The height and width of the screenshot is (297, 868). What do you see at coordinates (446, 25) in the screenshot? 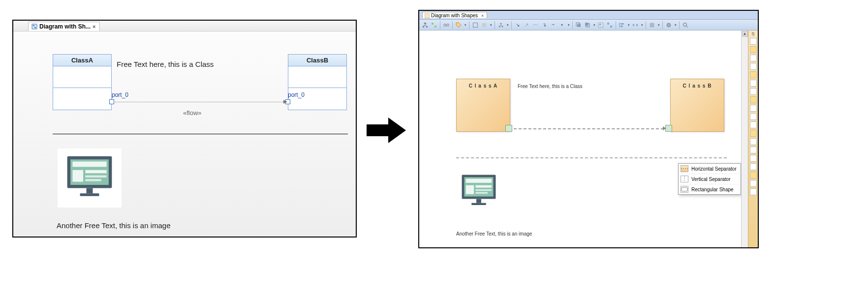
I see `link-button` at bounding box center [446, 25].